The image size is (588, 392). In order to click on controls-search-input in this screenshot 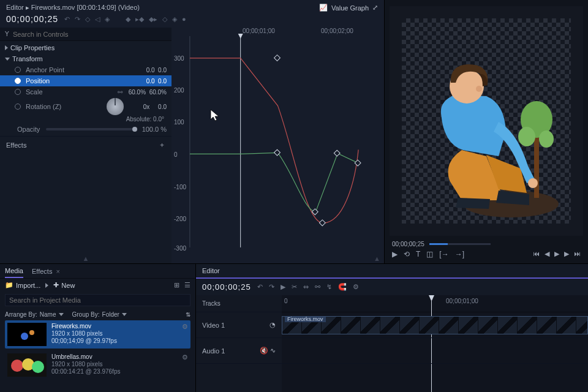, I will do `click(89, 34)`.